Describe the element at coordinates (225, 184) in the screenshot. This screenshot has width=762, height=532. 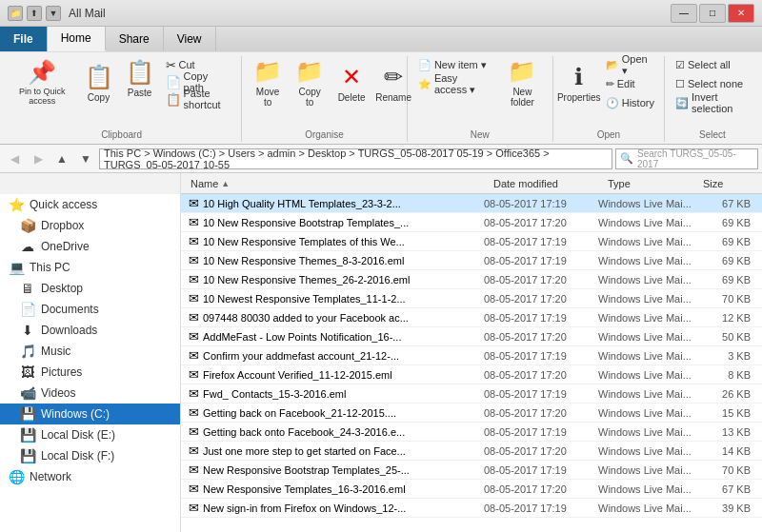
I see `sort-arrow: ▲` at that location.